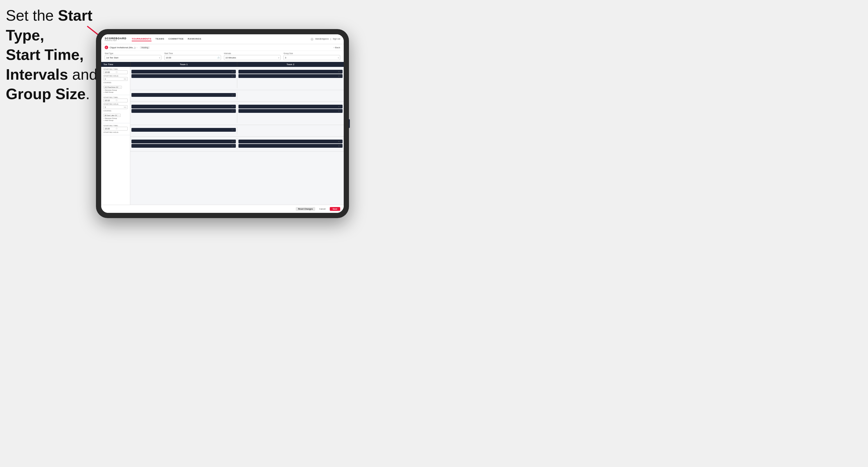 Image resolution: width=868 pixels, height=467 pixels. Describe the element at coordinates (121, 129) in the screenshot. I see `info-icon-3: ⓘ` at that location.